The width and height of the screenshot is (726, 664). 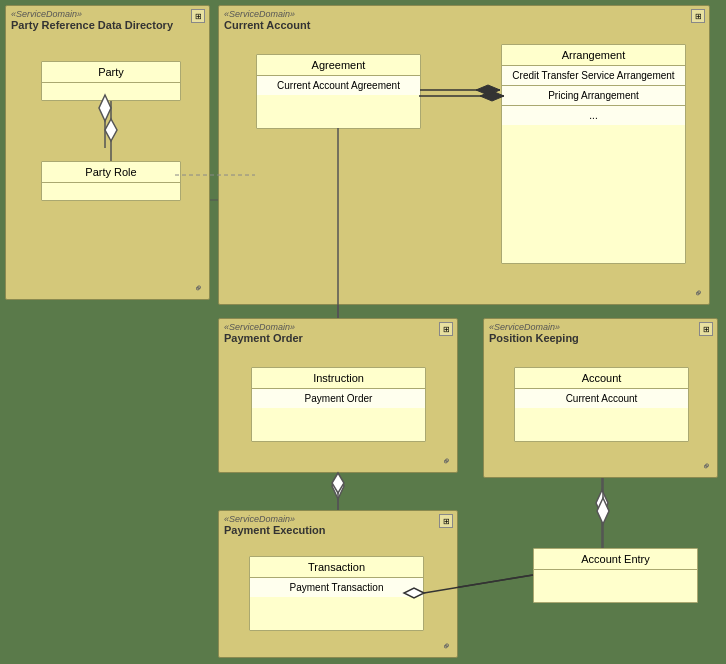 I want to click on uml-party: Party, so click(x=111, y=81).